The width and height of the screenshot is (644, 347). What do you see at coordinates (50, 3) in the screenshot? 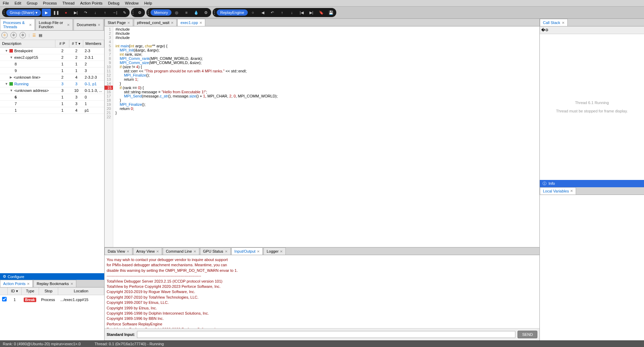
I see `menu-process: Process` at bounding box center [50, 3].